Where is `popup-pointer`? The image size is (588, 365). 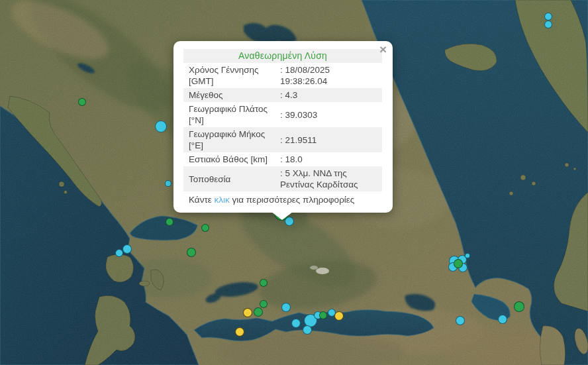 popup-pointer is located at coordinates (282, 216).